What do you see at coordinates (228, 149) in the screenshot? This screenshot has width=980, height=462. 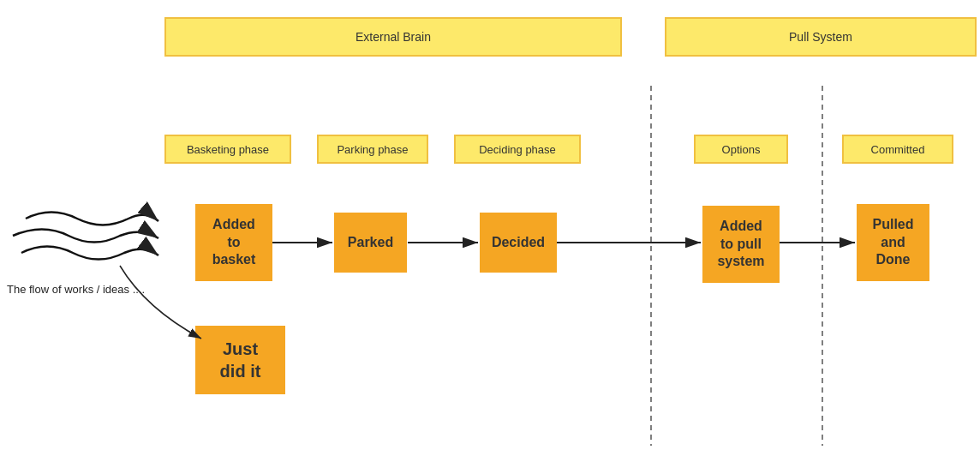 I see `basketing-phase-label: Basketing phase` at bounding box center [228, 149].